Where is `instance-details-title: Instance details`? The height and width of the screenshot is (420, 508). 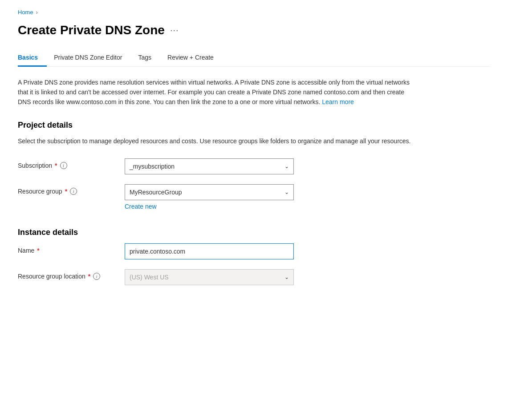
instance-details-title: Instance details is located at coordinates (254, 232).